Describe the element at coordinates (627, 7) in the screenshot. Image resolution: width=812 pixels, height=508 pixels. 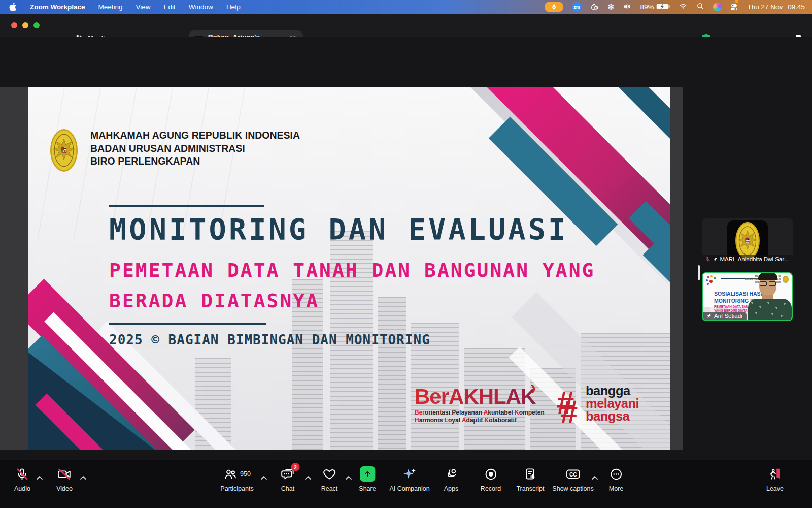
I see `volume-icon` at that location.